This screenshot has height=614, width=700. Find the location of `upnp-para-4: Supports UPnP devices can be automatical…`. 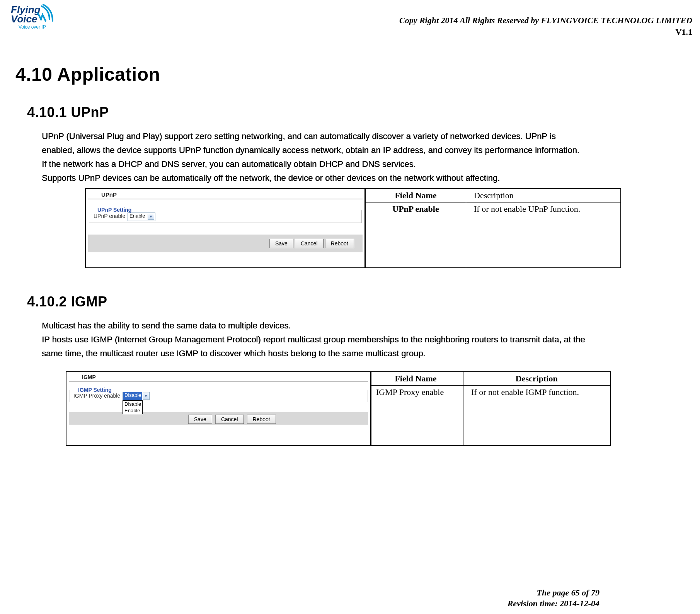

upnp-para-4: Supports UPnP devices can be automatical… is located at coordinates (371, 178).